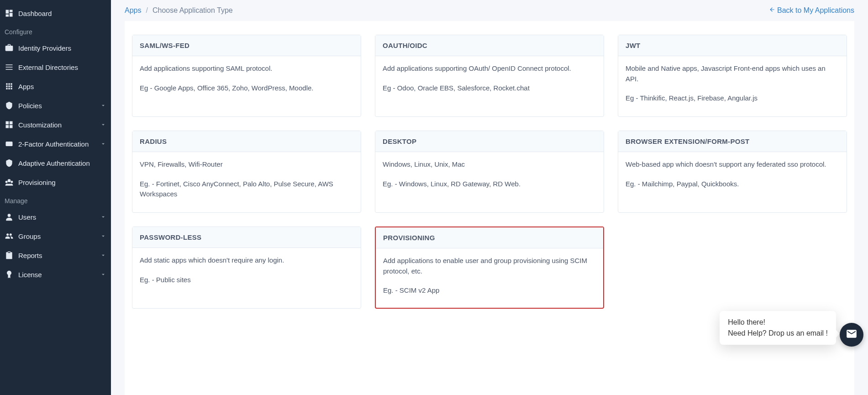 The image size is (868, 395). I want to click on sidebar-label: Dashboard, so click(62, 14).